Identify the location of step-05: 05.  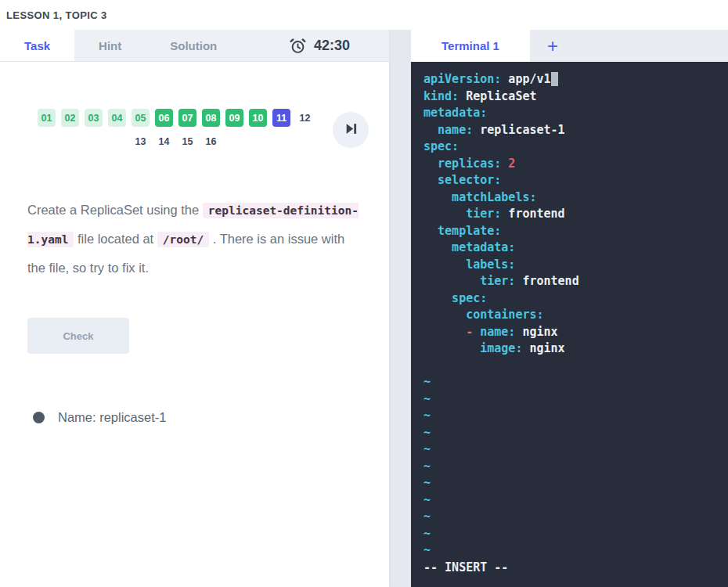
(141, 117).